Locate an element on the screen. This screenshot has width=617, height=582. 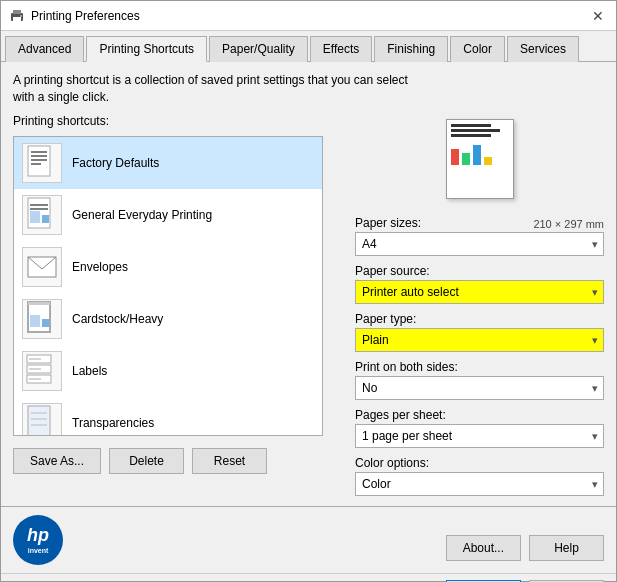
paper-source-select: Printer auto select Tray 1 Tray 2 is located at coordinates (480, 292).